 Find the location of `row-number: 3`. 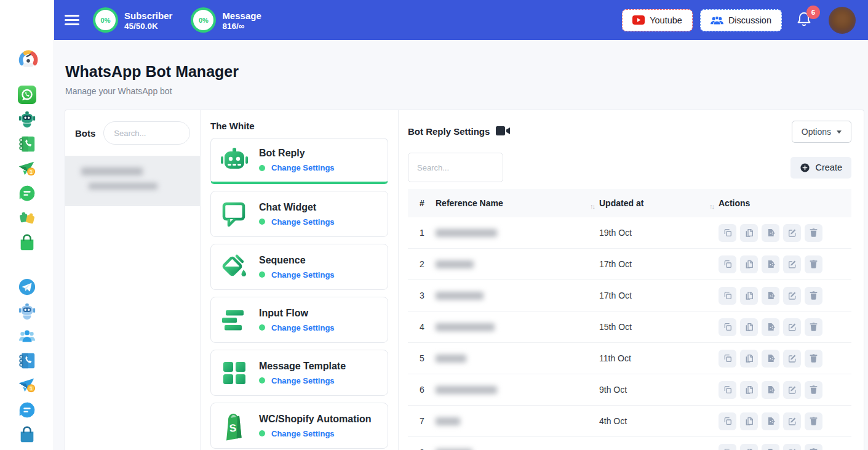

row-number: 3 is located at coordinates (422, 295).